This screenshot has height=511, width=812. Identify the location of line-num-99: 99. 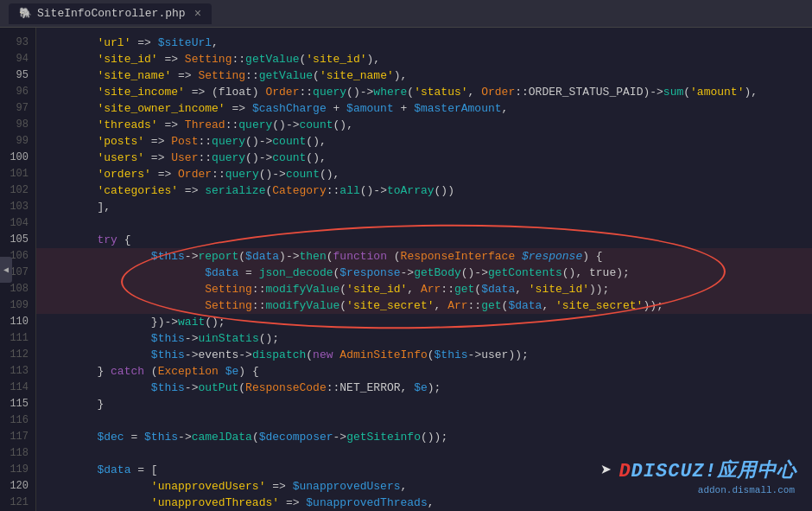
(17, 142).